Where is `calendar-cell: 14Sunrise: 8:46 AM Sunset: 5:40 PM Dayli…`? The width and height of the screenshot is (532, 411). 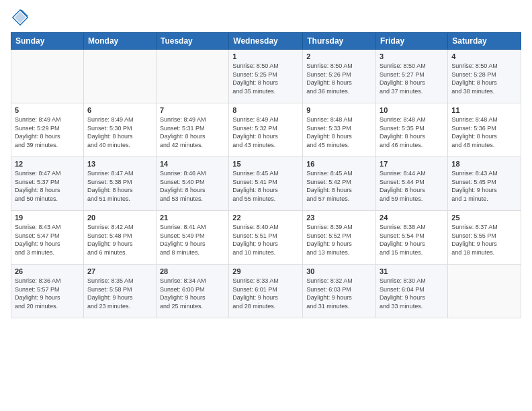 calendar-cell: 14Sunrise: 8:46 AM Sunset: 5:40 PM Dayli… is located at coordinates (192, 184).